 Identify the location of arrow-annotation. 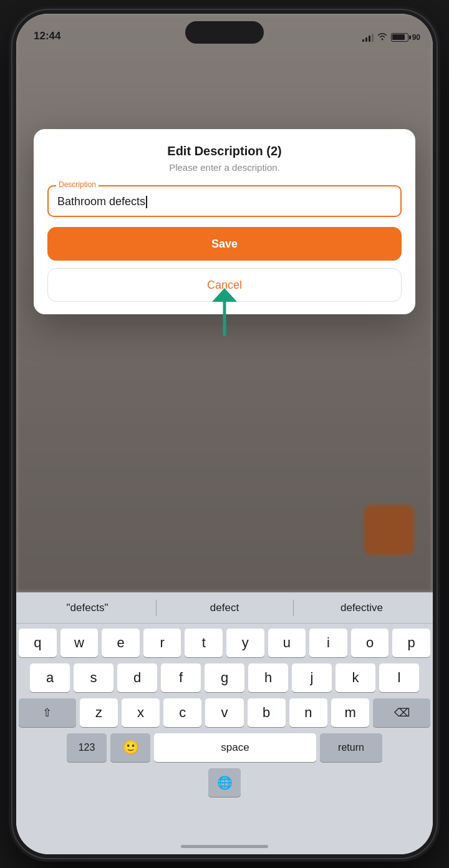
(224, 313).